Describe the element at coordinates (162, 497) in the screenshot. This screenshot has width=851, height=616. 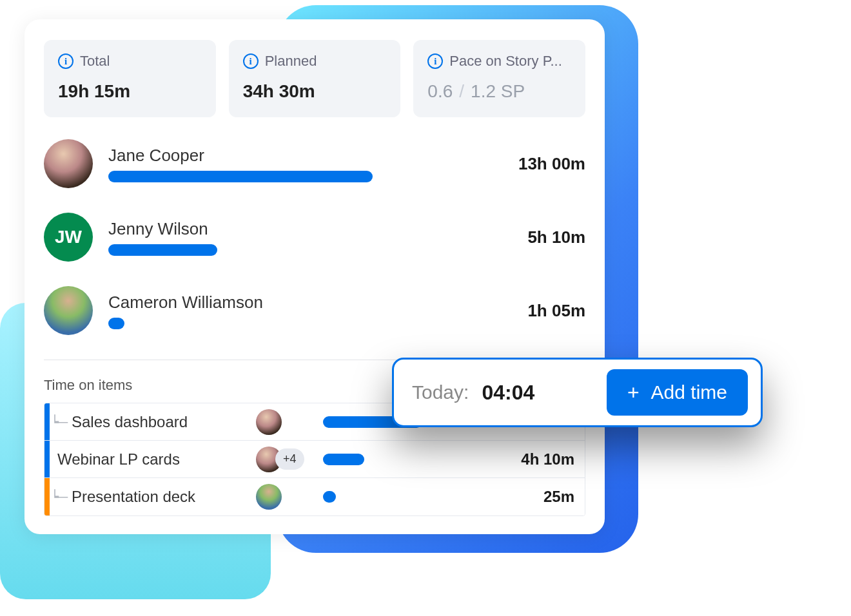
I see `item-name: Presentation deck` at that location.